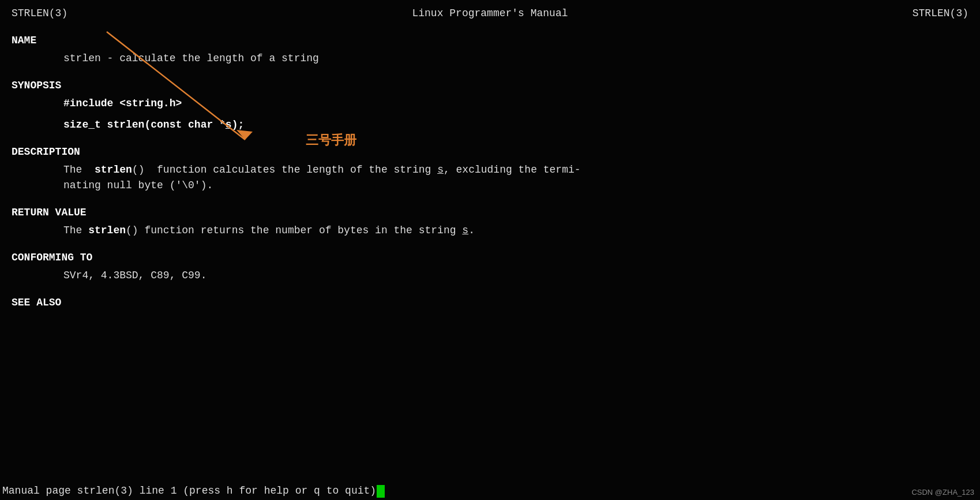  Describe the element at coordinates (940, 14) in the screenshot. I see `header-right: STRLEN(3)` at that location.